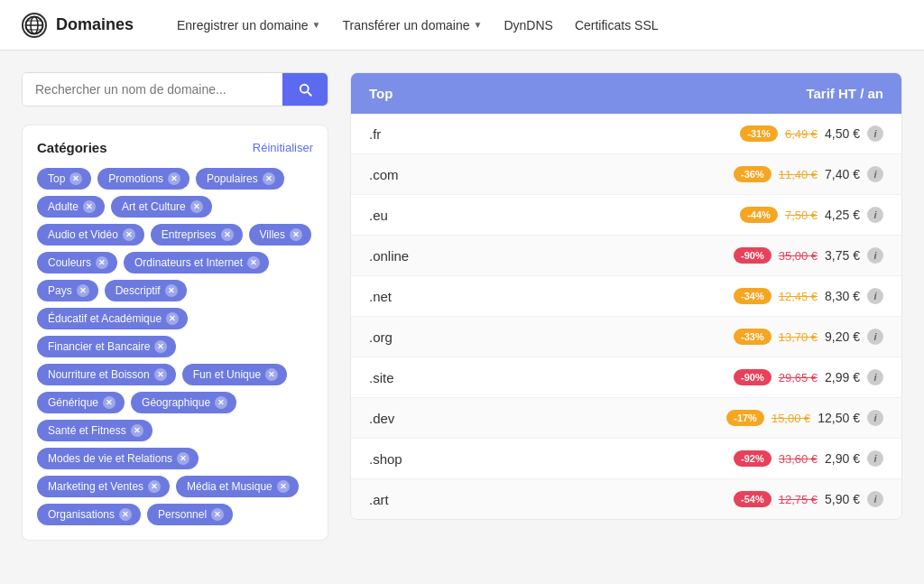  What do you see at coordinates (305, 89) in the screenshot?
I see `search-button` at bounding box center [305, 89].